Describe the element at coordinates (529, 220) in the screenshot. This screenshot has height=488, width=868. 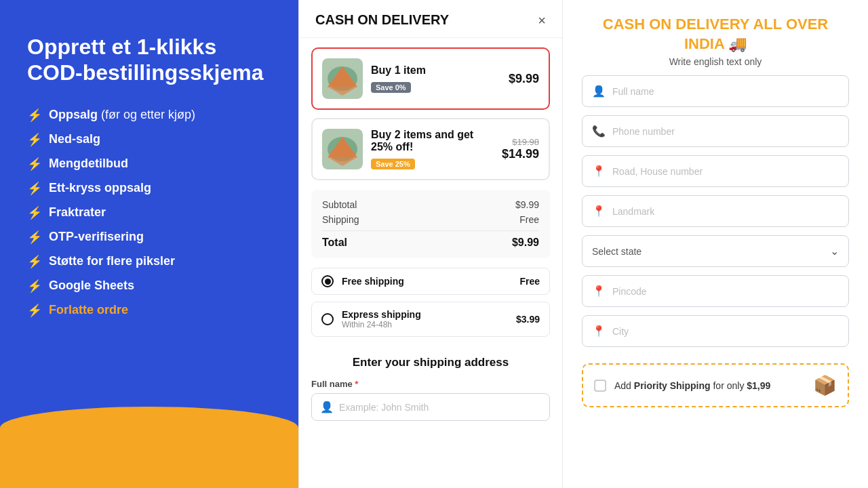
I see `shipping-value: Free` at that location.